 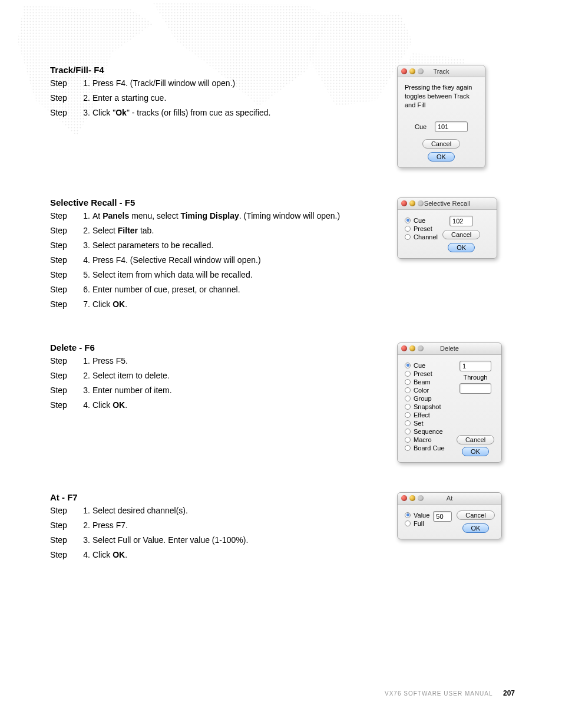 I want to click on step-row: Step5.Select item from which data will b…, so click(x=218, y=275).